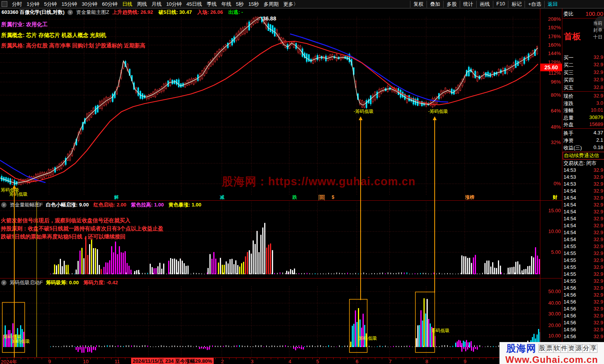 Image resolution: width=604 pixels, height=364 pixels. I want to click on stock-info-line: 所属风格: 高分红股 高市净率 回购计划 沪股通标的 近期新高, so click(73, 46).